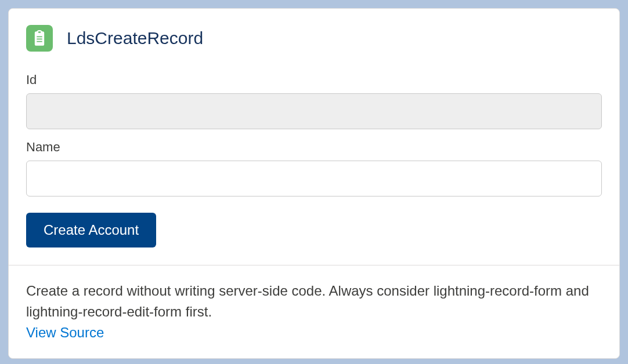  Describe the element at coordinates (314, 101) in the screenshot. I see `id-field-group: Id` at that location.